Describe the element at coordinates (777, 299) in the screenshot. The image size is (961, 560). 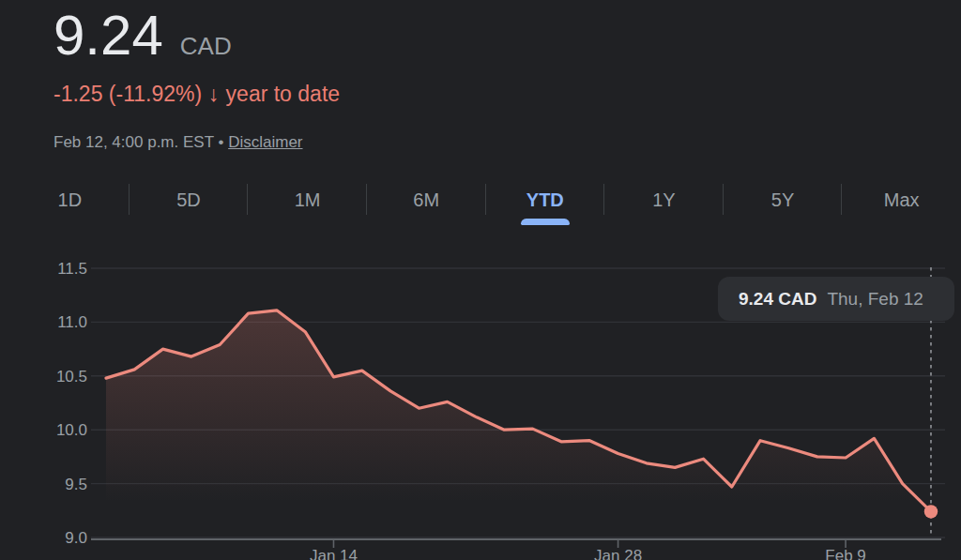
I see `tooltip-price: 9.24 CAD` at that location.